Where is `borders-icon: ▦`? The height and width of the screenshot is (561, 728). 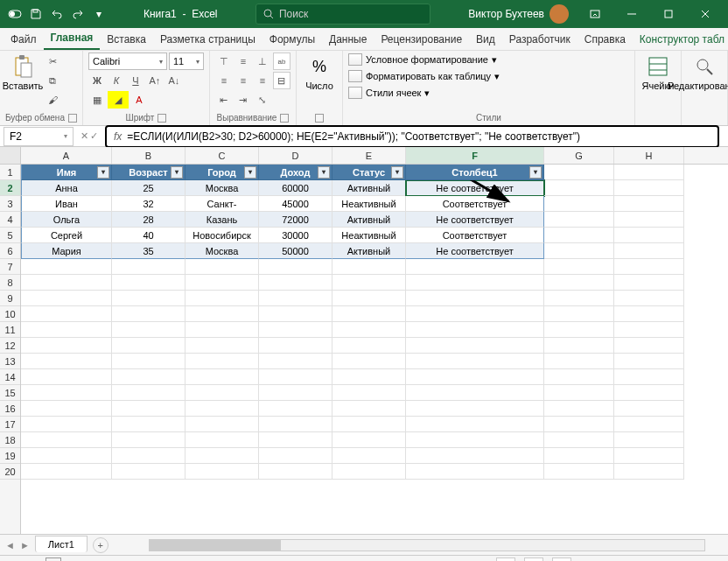 borders-icon: ▦ is located at coordinates (97, 100).